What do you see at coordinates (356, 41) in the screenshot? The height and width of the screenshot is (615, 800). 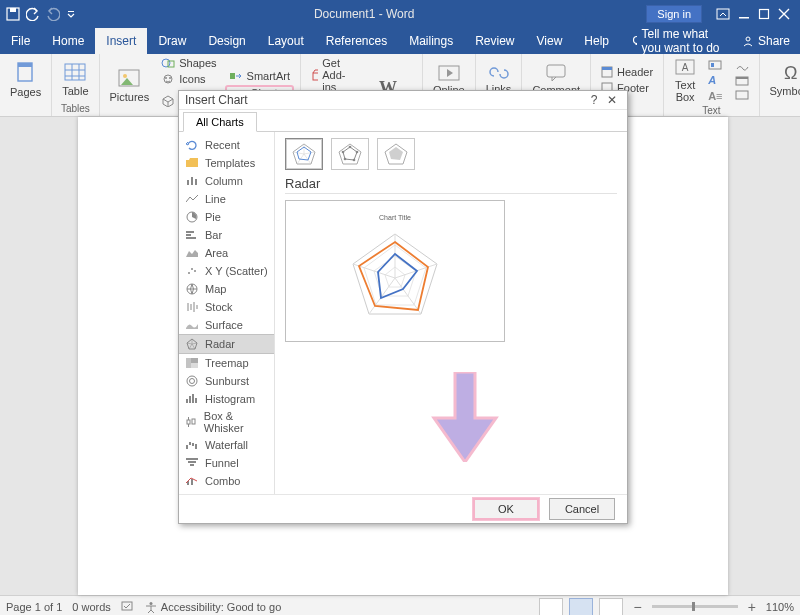 I see `tab-references: References` at bounding box center [356, 41].